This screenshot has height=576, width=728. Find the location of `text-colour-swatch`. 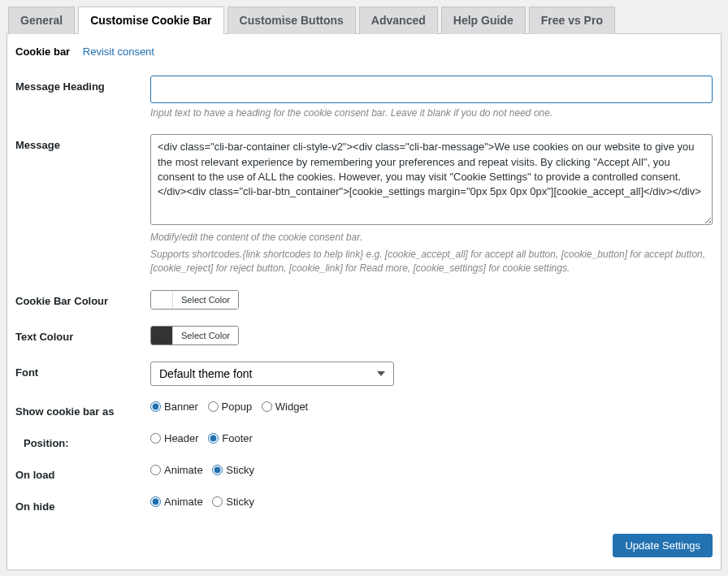

text-colour-swatch is located at coordinates (162, 336).